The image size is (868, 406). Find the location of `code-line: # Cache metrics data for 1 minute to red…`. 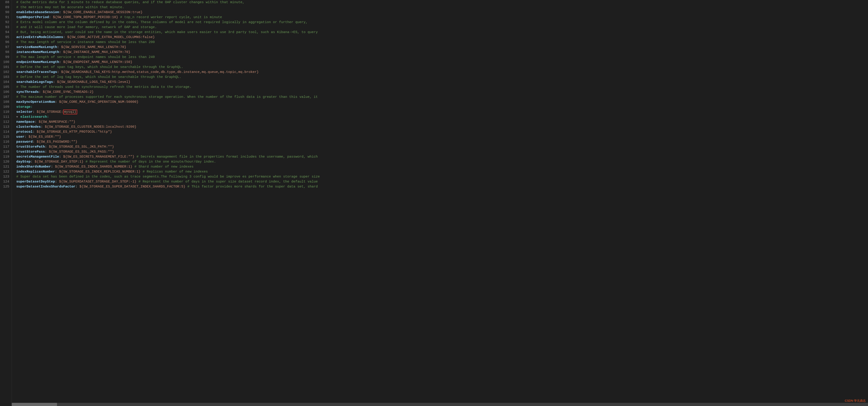

code-line: # Cache metrics data for 1 minute to red… is located at coordinates (442, 3).